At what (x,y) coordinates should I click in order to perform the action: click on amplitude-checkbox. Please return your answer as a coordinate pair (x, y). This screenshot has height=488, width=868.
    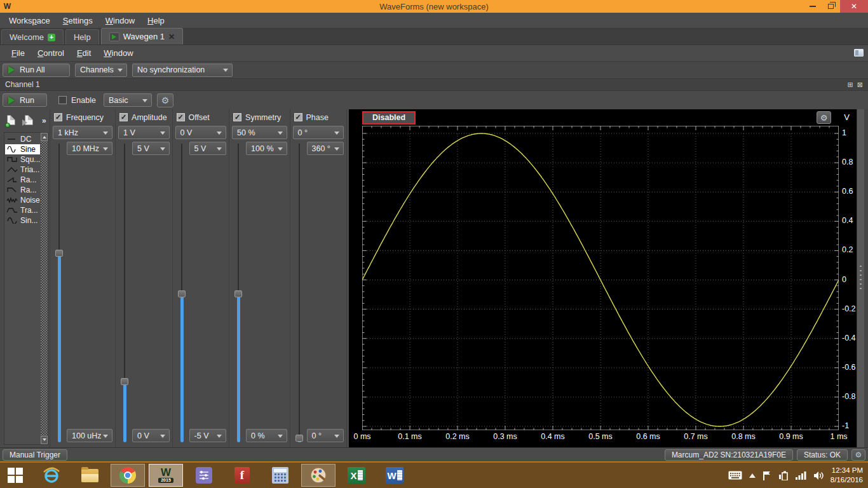
    Looking at the image, I should click on (123, 117).